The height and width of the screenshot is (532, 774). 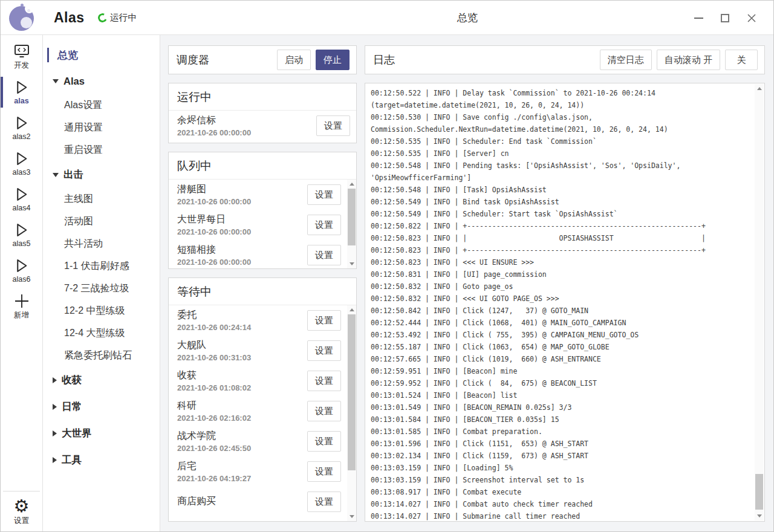 What do you see at coordinates (102, 334) in the screenshot?
I see `nav-item: 12-4 大型练级` at bounding box center [102, 334].